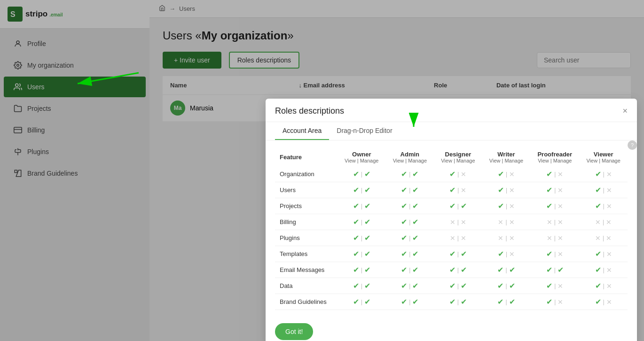 The width and height of the screenshot is (644, 341). Describe the element at coordinates (364, 131) in the screenshot. I see `tab-dnd-editor: Drag-n-Drop Editor` at that location.